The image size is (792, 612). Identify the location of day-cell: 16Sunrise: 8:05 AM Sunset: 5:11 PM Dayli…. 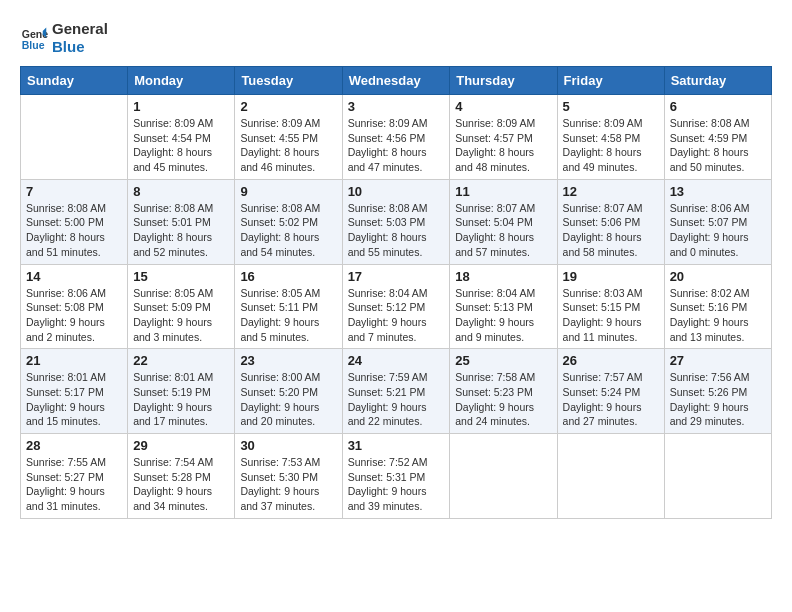
(288, 306).